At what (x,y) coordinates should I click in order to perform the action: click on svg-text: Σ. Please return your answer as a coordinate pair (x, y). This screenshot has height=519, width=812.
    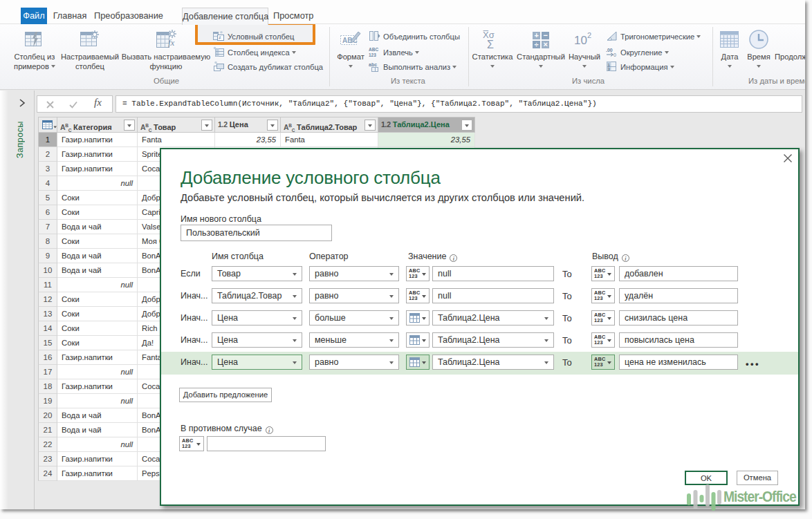
    Looking at the image, I should click on (490, 44).